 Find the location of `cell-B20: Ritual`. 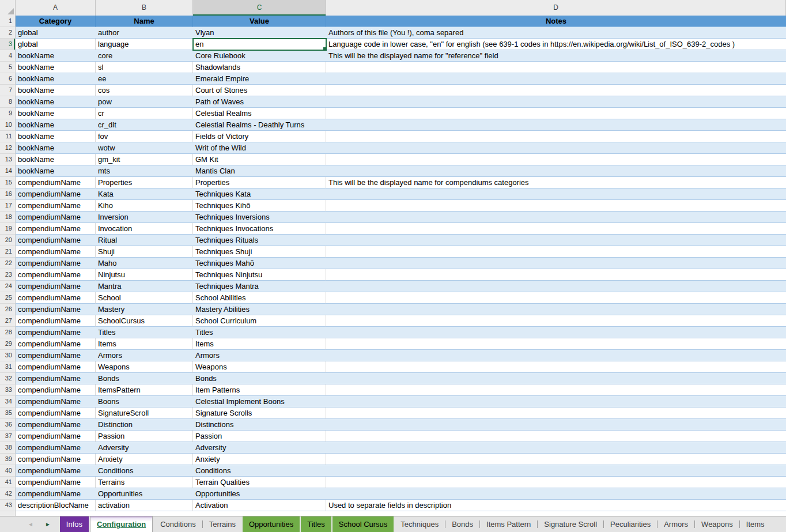

cell-B20: Ritual is located at coordinates (144, 240).